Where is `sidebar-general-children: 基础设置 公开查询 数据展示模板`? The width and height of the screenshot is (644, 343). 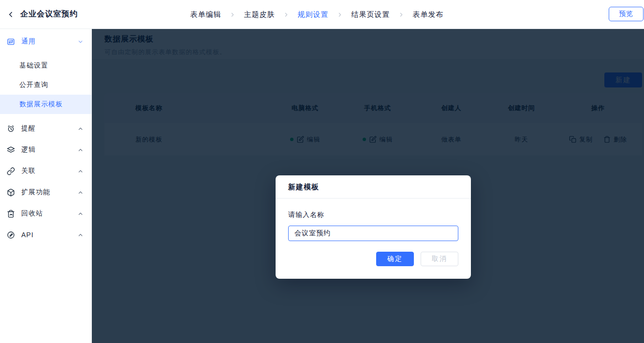 sidebar-general-children: 基础设置 公开查询 数据展示模板 is located at coordinates (45, 85).